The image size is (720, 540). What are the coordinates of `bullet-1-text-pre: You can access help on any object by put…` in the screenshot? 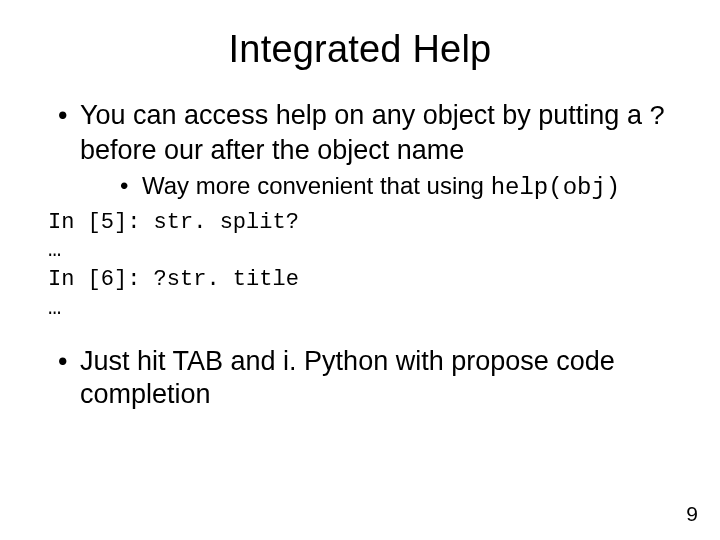 It's located at (364, 115).